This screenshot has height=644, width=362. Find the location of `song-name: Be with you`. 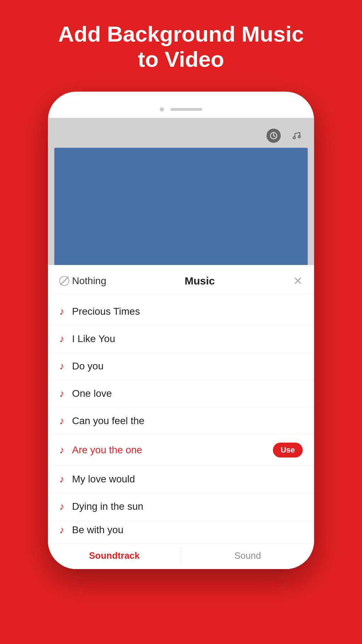

song-name: Be with you is located at coordinates (187, 530).